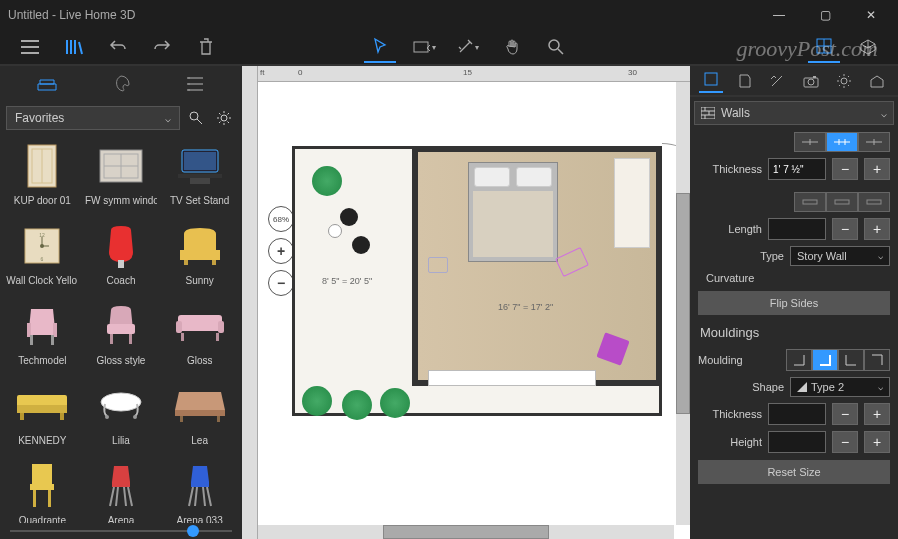  Describe the element at coordinates (122, 177) in the screenshot. I see `library-item: FW symm windo…` at that location.